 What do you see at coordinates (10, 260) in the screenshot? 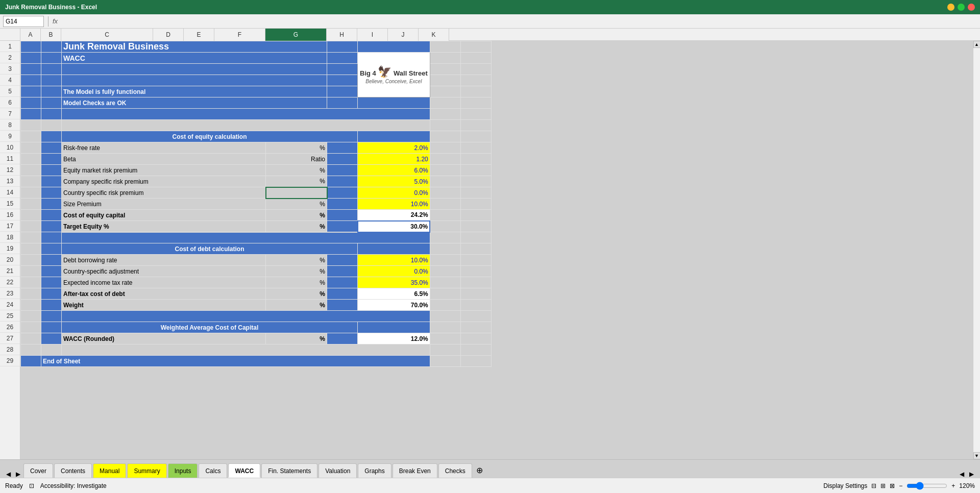
I see `row-20: 20` at bounding box center [10, 260].